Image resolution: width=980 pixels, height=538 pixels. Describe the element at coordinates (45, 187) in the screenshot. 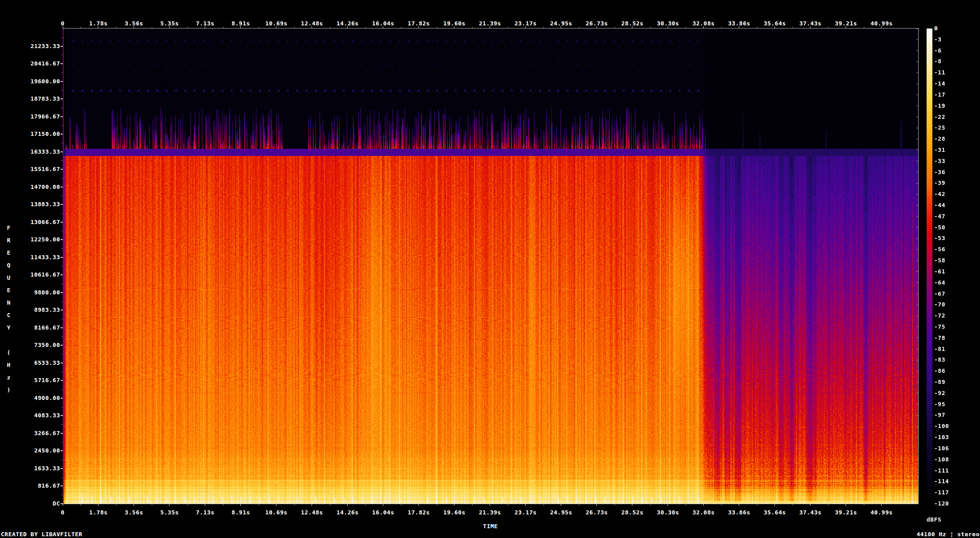

I see `freq-tick-label: 14700.00` at that location.